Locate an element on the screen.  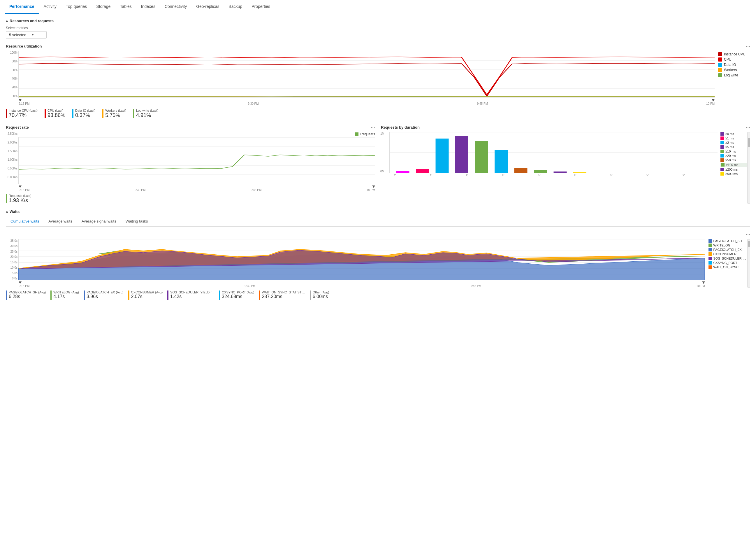
cumulative-waits-chart is located at coordinates (362, 259).